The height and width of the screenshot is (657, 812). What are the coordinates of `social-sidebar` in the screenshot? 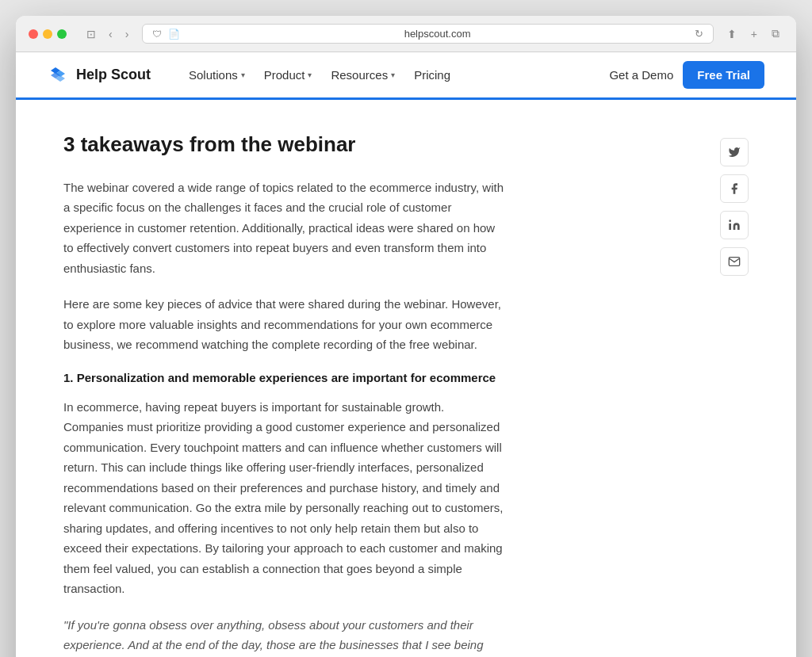 It's located at (734, 395).